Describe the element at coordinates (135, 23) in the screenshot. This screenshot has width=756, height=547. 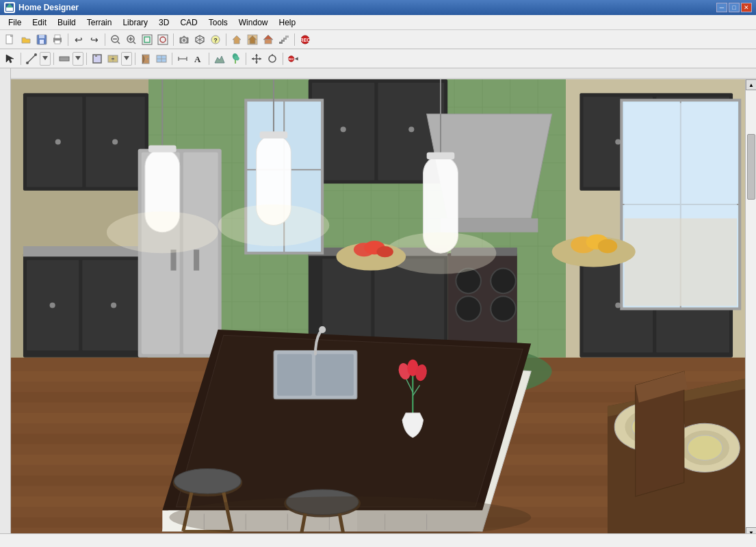
I see `menu-library: Library` at that location.